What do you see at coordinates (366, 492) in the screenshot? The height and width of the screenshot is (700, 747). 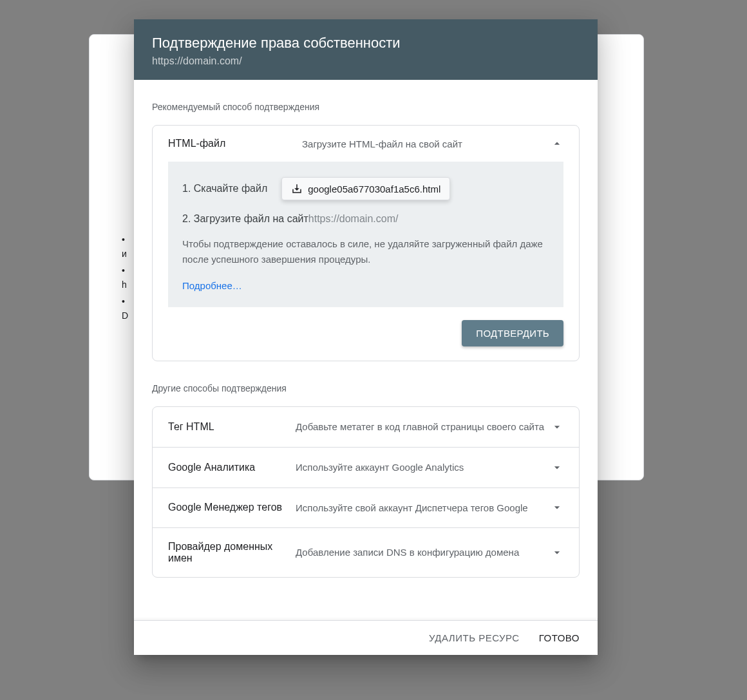 I see `other-methods-list: Тег HTML Добавьте метатег в код главной …` at bounding box center [366, 492].